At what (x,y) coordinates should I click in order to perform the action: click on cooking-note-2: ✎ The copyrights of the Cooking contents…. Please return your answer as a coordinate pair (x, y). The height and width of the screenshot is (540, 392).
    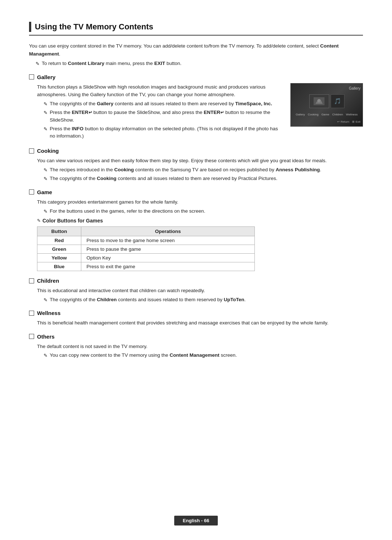
    Looking at the image, I should click on (203, 179).